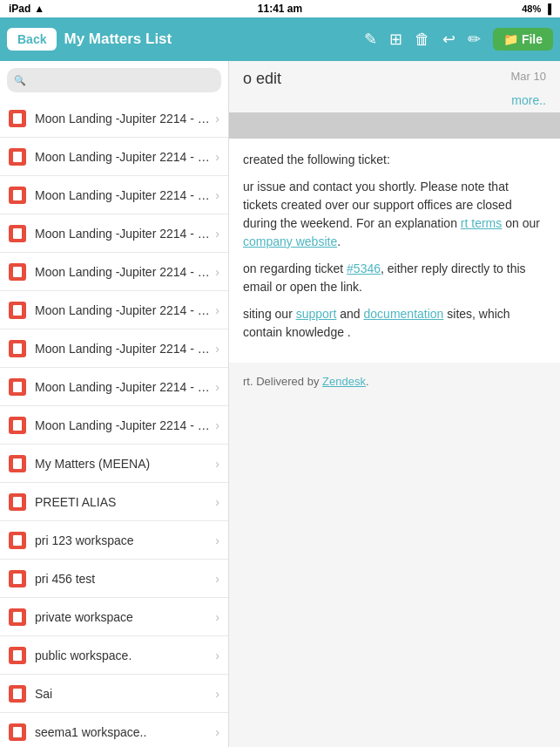 The width and height of the screenshot is (560, 747). I want to click on list-item: pri 456 test›, so click(114, 579).